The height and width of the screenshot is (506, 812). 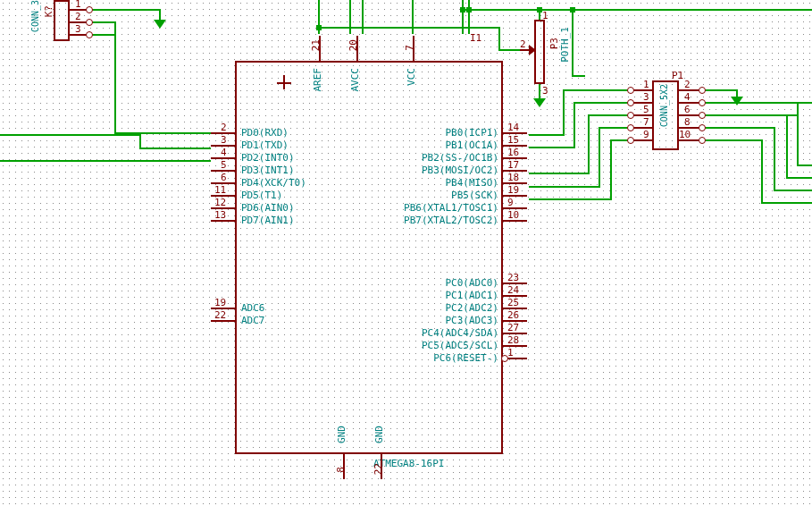 I want to click on pin-number: 13, so click(x=220, y=215).